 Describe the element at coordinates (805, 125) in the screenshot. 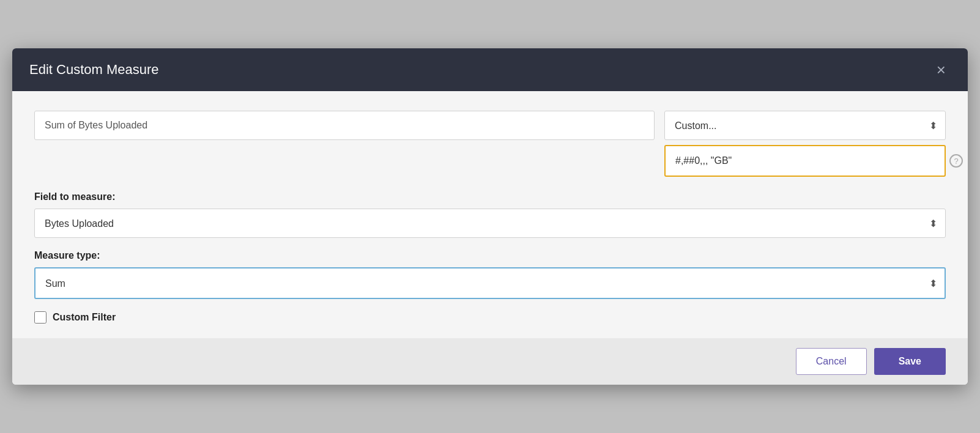

I see `format-dropdown: Custom... Number Percentage Currency Dat…` at that location.